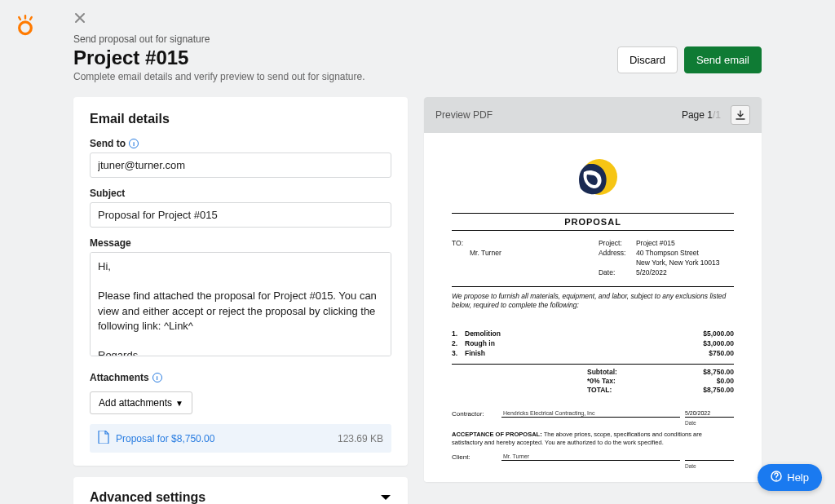 Image resolution: width=835 pixels, height=504 pixels. I want to click on chevron-down-icon: ▼, so click(179, 403).